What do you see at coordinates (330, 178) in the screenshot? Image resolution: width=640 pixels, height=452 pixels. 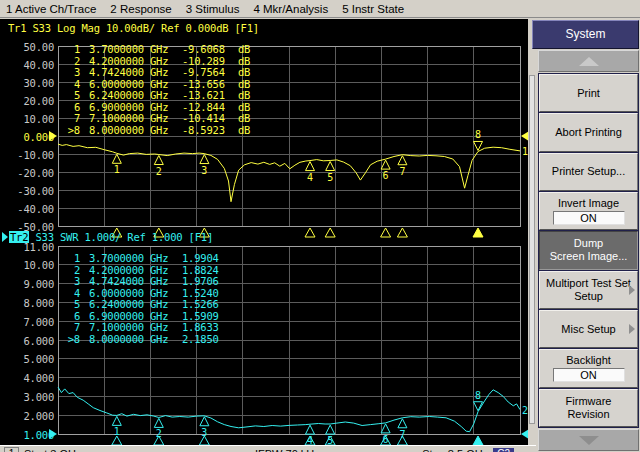 I see `svg-text: 5` at bounding box center [330, 178].